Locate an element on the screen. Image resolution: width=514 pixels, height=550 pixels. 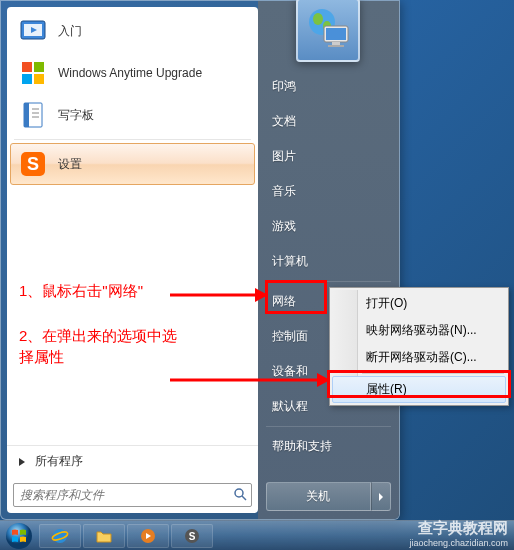
media-icon is located at coordinates (148, 536).